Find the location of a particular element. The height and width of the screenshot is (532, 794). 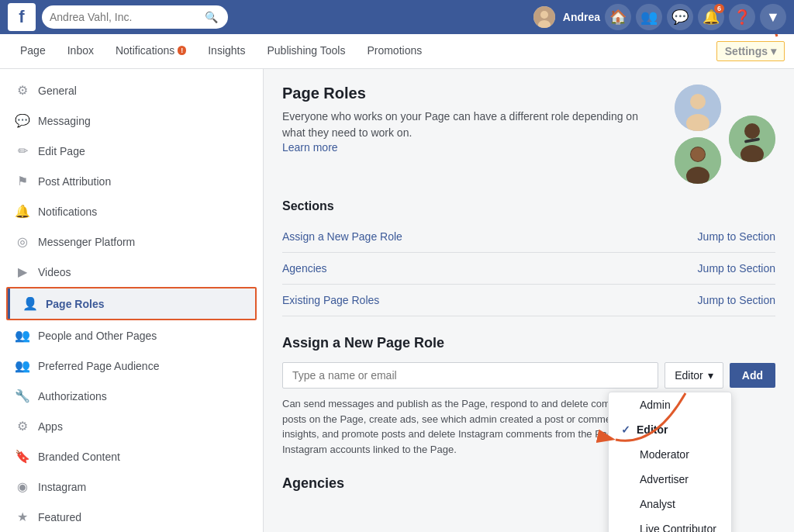

sub-nav-publishing-tools: Publishing Tools is located at coordinates (306, 51).